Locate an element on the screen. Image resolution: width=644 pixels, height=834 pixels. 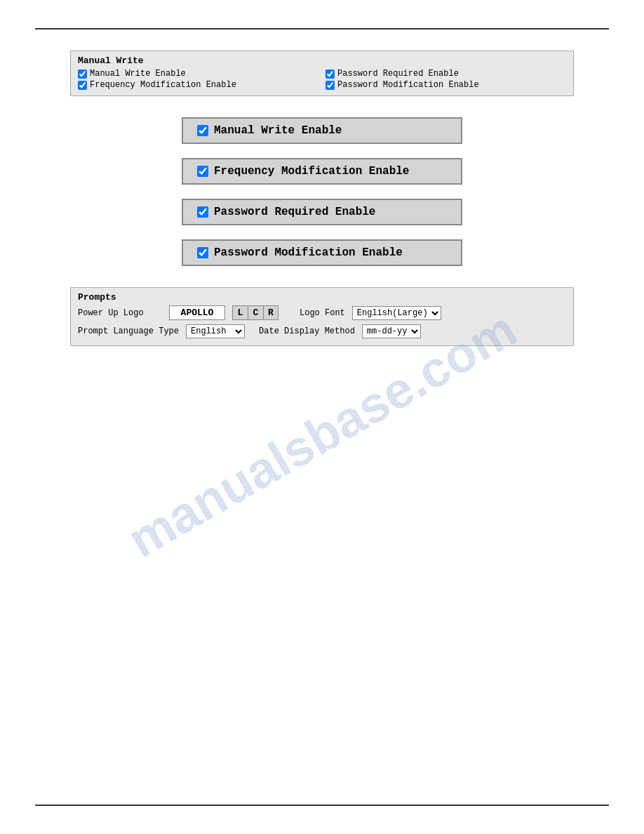
manual-write-title: Manual Write is located at coordinates (322, 60).